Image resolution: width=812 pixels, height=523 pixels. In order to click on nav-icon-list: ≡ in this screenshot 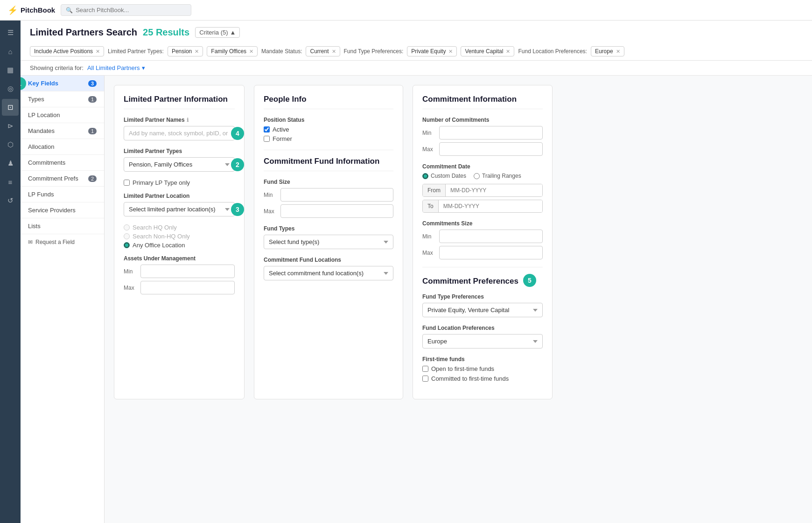, I will do `click(10, 182)`.